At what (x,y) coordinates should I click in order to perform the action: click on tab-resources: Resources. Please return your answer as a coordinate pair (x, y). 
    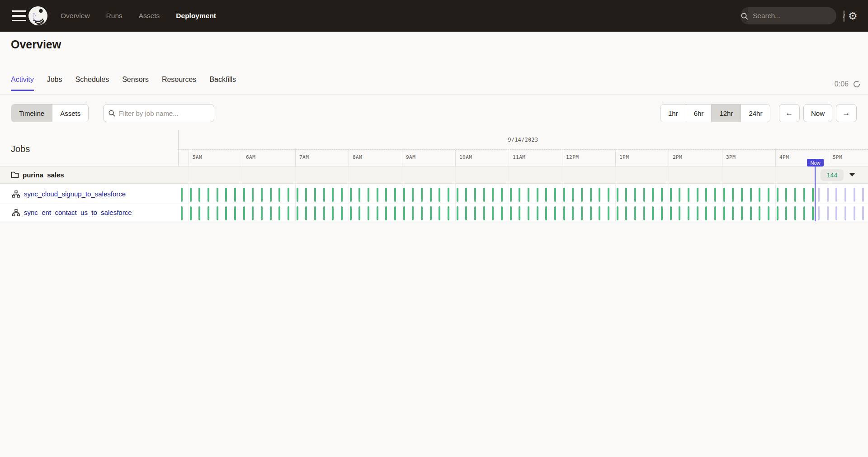
    Looking at the image, I should click on (179, 83).